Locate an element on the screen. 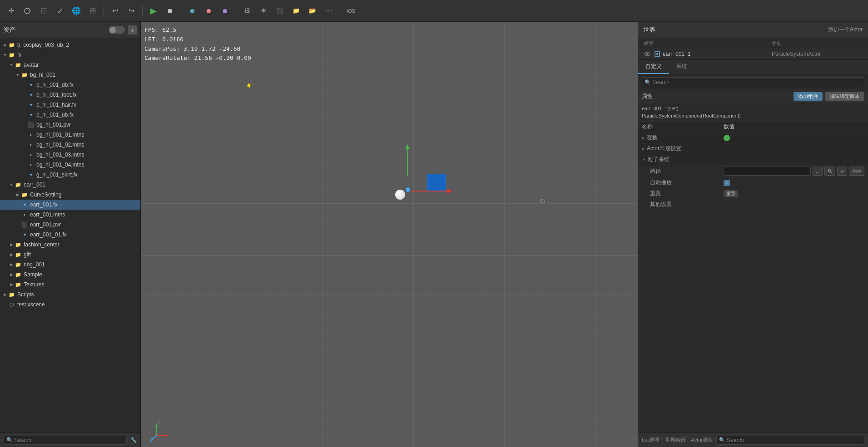  tree-label: gift is located at coordinates (27, 255).